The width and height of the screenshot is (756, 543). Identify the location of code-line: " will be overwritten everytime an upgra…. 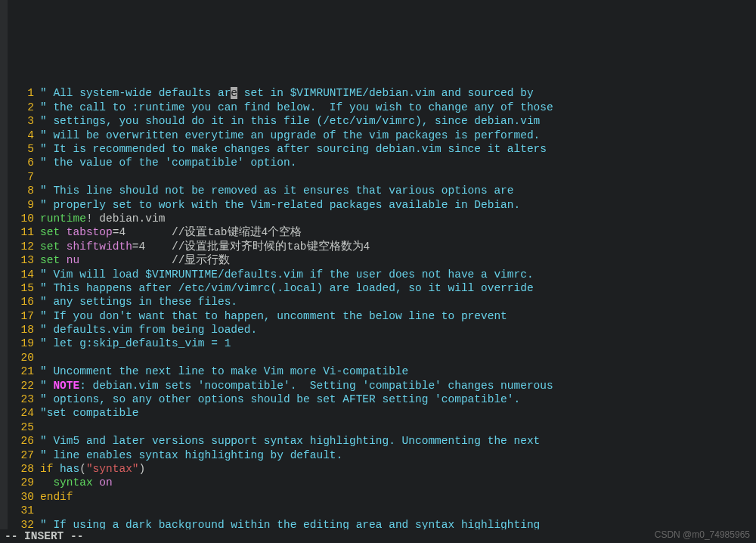
(398, 135).